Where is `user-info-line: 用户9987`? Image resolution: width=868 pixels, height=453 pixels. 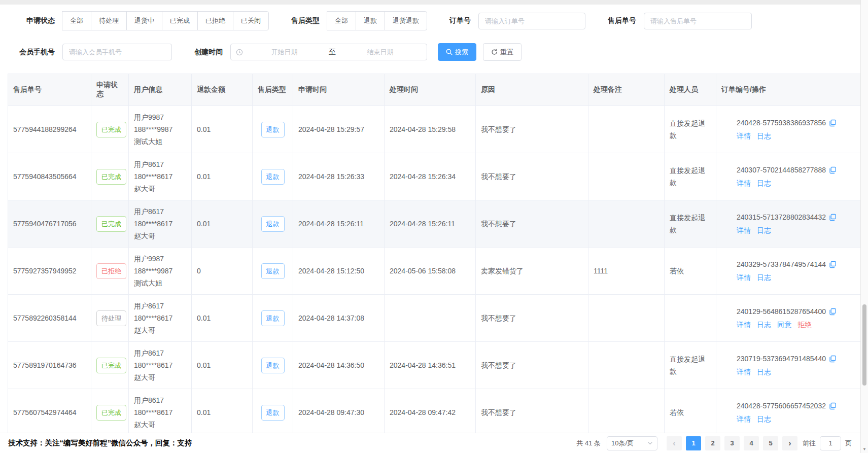 user-info-line: 用户9987 is located at coordinates (160, 259).